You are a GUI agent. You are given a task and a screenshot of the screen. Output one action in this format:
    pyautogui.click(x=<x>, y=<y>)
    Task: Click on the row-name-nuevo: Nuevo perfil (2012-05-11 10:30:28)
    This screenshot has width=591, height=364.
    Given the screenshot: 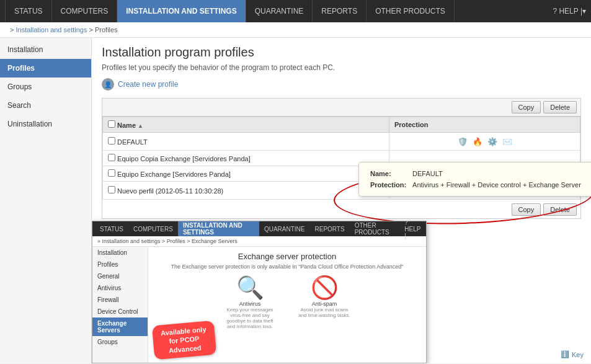 What is the action you would take?
    pyautogui.click(x=246, y=191)
    